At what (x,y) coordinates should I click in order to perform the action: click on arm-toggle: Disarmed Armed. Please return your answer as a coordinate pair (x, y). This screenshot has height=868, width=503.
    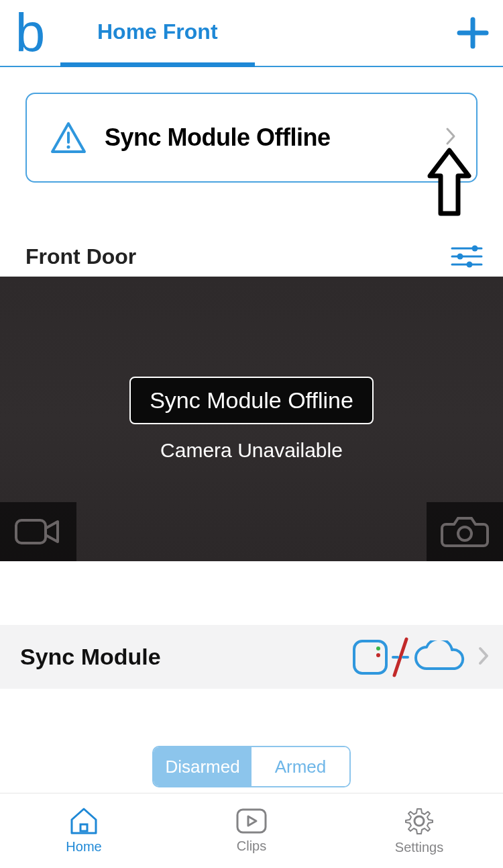
    Looking at the image, I should click on (252, 767).